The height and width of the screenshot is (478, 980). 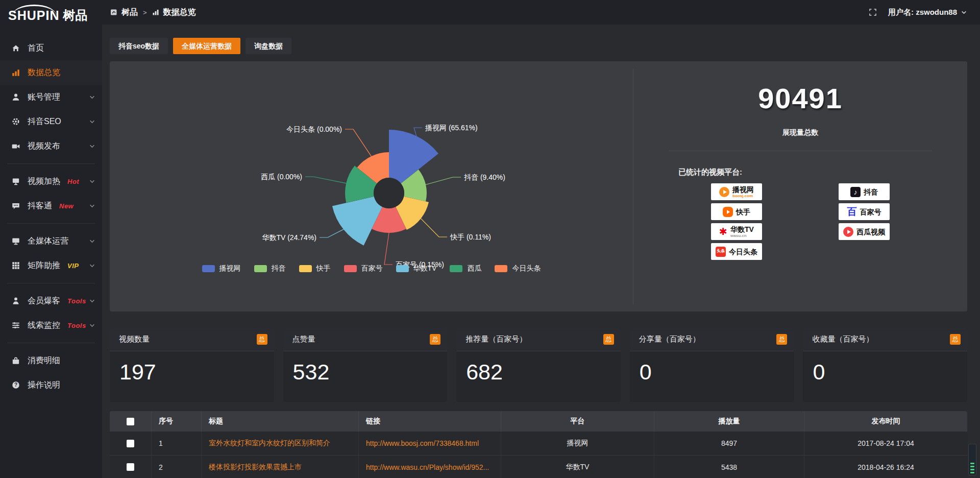 What do you see at coordinates (51, 73) in the screenshot?
I see `sidebar-item-data-overview: 数据总览` at bounding box center [51, 73].